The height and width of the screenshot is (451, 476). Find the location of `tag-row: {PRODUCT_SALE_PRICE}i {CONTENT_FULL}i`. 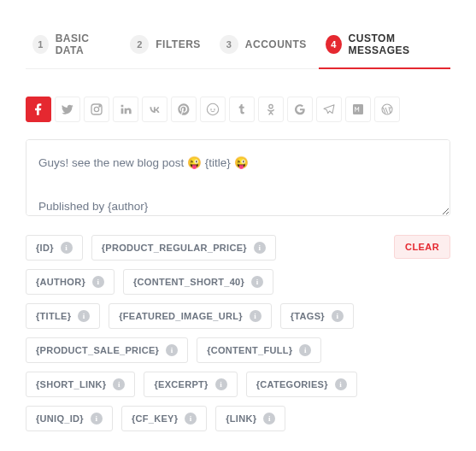

tag-row: {PRODUCT_SALE_PRICE}i {CONTENT_FULL}i is located at coordinates (238, 350).